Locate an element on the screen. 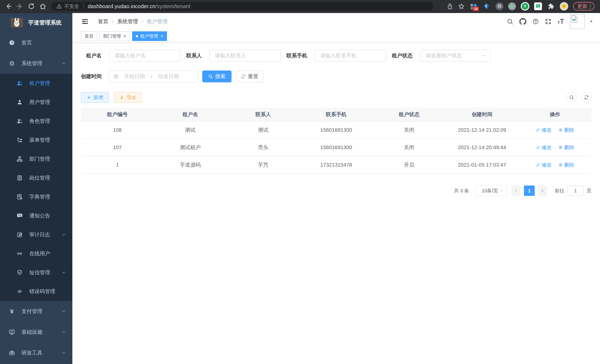 Image resolution: width=600 pixels, height=364 pixels. page-unit-label: 页 is located at coordinates (589, 191).